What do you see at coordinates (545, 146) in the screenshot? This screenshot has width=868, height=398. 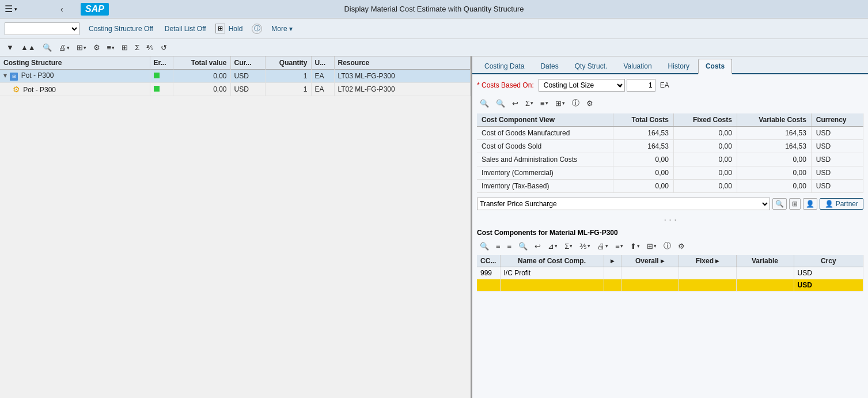 I see `cost-comp-name: Cost of Goods Sold` at bounding box center [545, 146].